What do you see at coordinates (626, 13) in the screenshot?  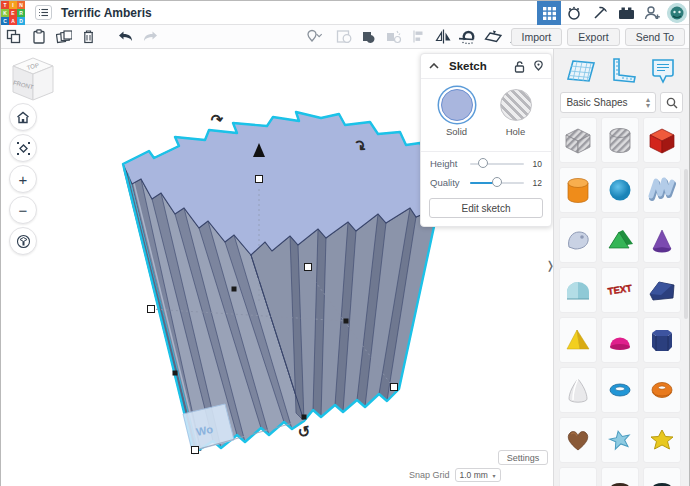 I see `lego-export-button` at bounding box center [626, 13].